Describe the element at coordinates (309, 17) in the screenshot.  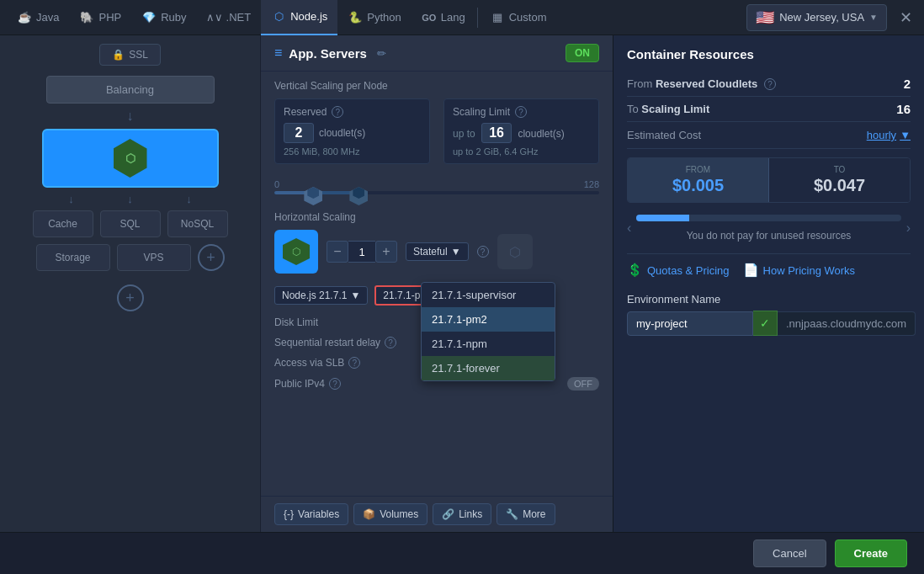
I see `tab-nodejs-label: Node.js` at that location.